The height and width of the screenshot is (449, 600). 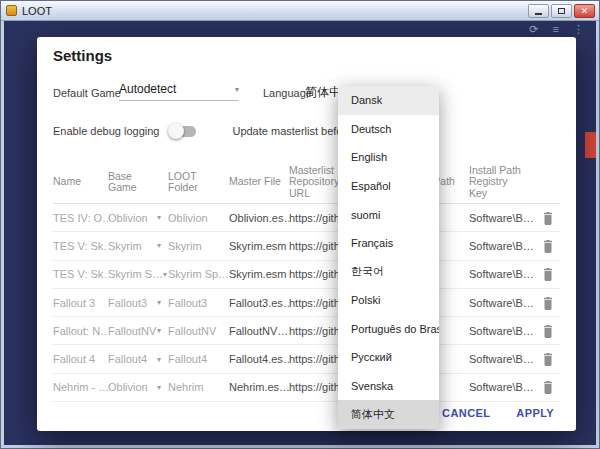 I want to click on game-row: Fallout 3 Fallout3 ▾ Fallout3 Fallout3.e…, so click(x=306, y=303).